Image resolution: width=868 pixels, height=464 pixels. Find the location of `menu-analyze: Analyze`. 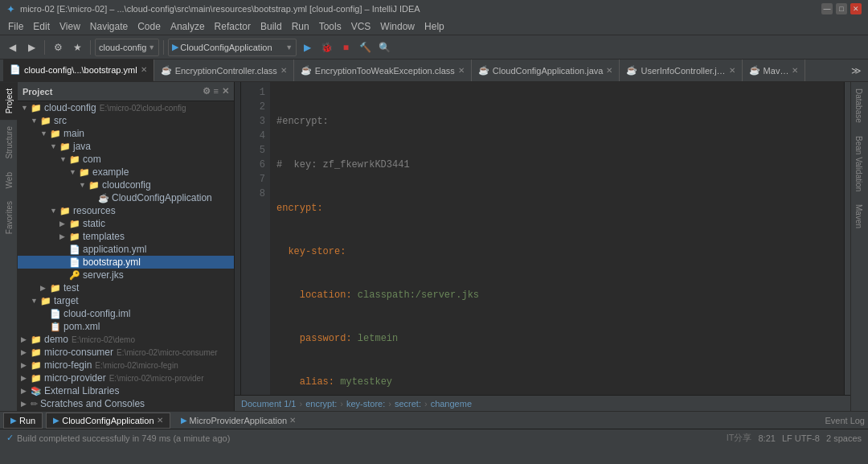

menu-analyze: Analyze is located at coordinates (188, 27).